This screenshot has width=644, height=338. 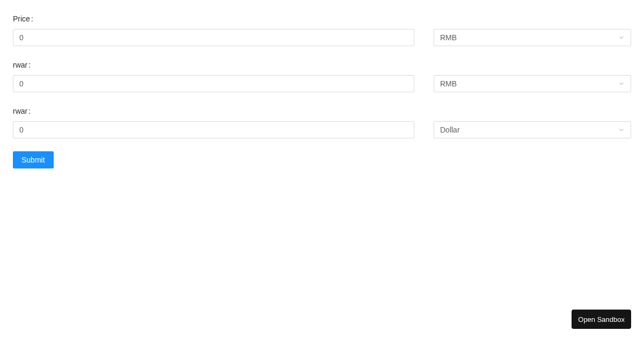 I want to click on form-item-rwar-1: rwar RMB, so click(x=322, y=76).